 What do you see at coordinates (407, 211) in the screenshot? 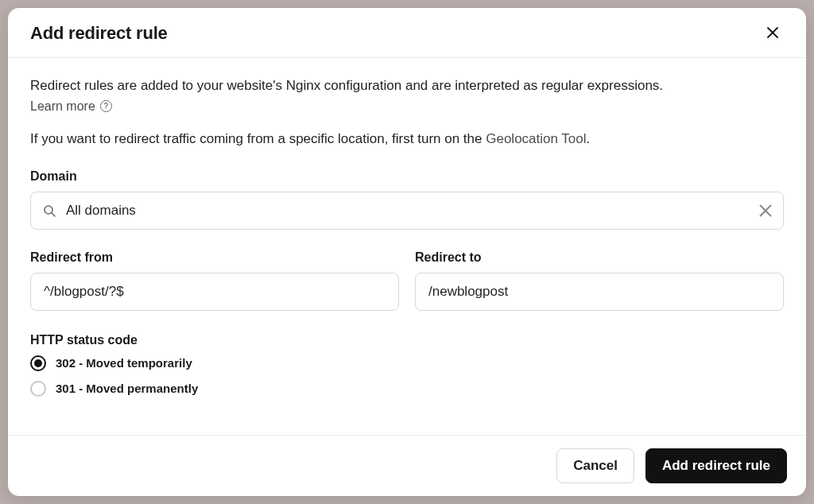
I see `domain-input-wrap` at bounding box center [407, 211].